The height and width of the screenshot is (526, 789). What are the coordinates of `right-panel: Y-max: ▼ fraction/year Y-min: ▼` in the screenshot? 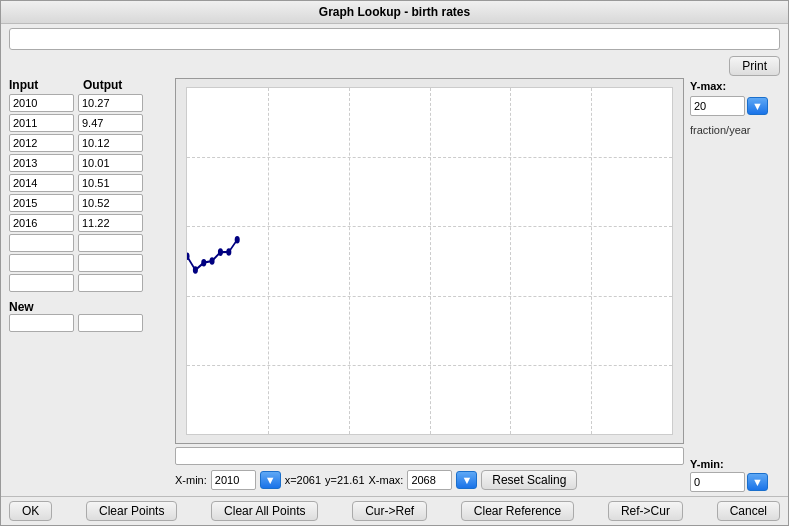 It's located at (735, 285).